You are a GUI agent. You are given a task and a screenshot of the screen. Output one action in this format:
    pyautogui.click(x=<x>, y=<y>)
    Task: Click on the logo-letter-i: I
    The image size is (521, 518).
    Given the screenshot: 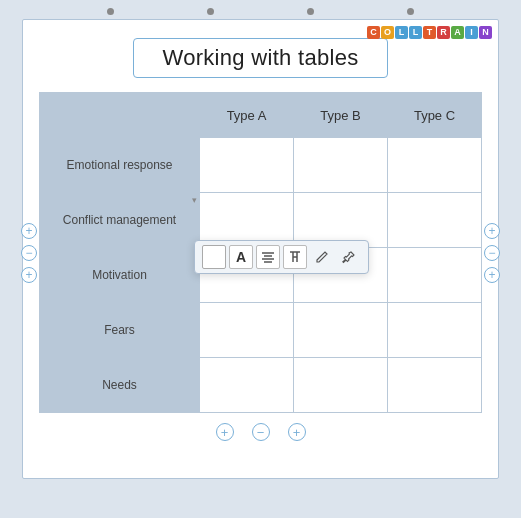 What is the action you would take?
    pyautogui.click(x=472, y=32)
    